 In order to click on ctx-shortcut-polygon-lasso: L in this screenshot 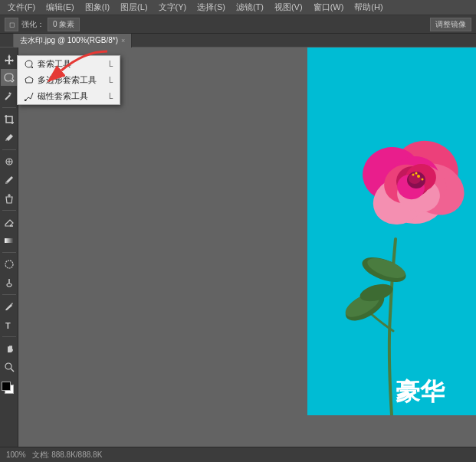, I will do `click(107, 80)`.